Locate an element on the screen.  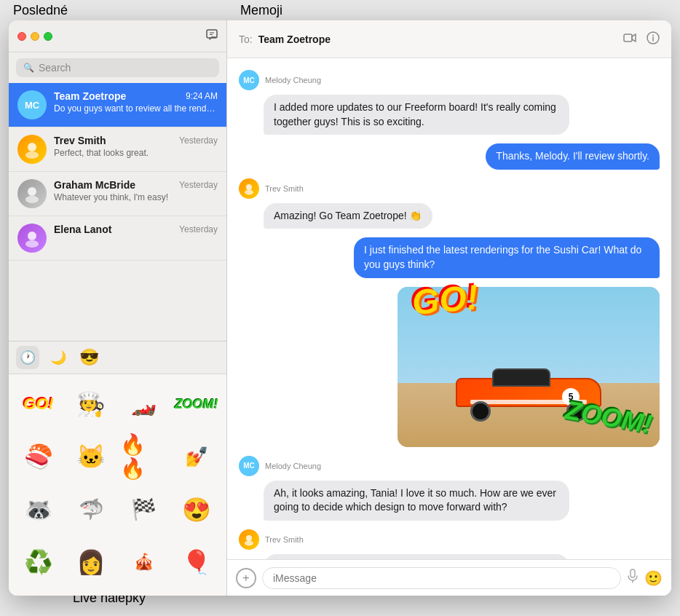
conv-item-team-zoetrope: MC Team Zoetrope 9:24 AM Do you guys wan… is located at coordinates (118, 105).